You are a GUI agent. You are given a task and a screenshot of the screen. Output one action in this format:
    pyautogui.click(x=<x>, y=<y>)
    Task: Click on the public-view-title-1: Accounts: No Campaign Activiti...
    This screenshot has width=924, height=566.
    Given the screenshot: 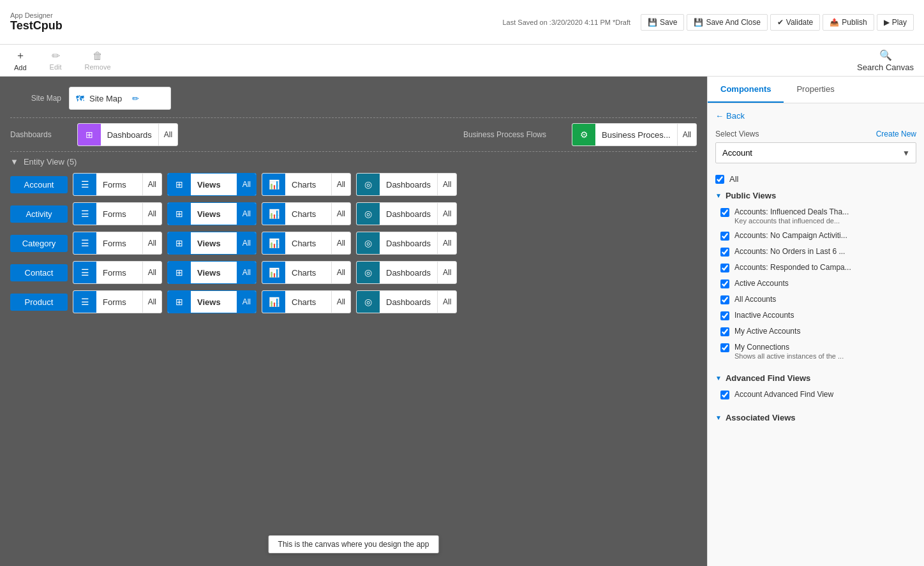 What is the action you would take?
    pyautogui.click(x=791, y=235)
    